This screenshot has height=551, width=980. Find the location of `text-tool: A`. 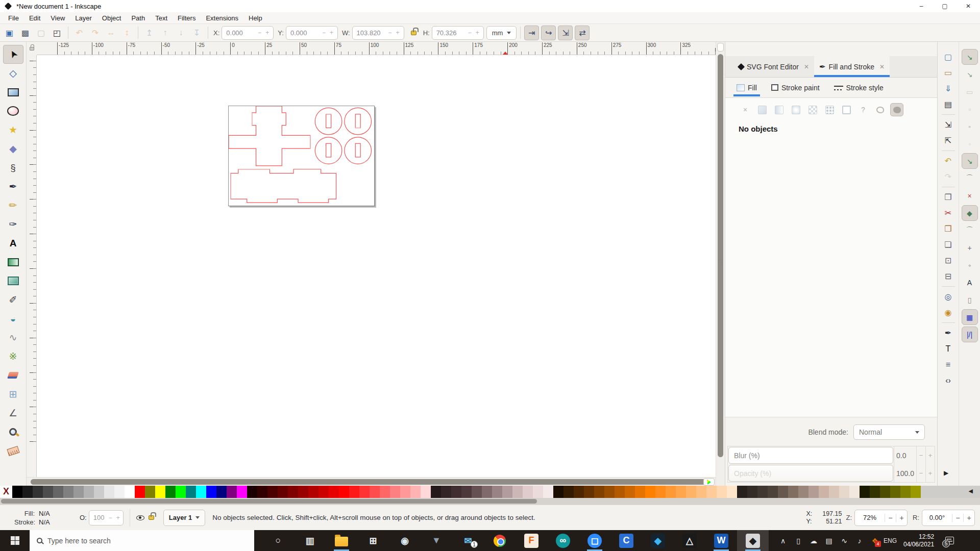

text-tool: A is located at coordinates (13, 243).